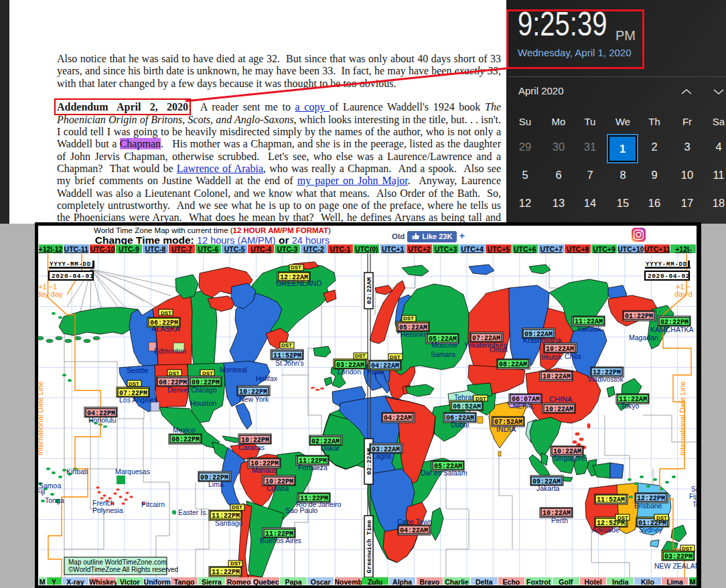 This screenshot has width=726, height=588. Describe the element at coordinates (672, 329) in the screenshot. I see `svg-text: KAMCHATKA` at that location.